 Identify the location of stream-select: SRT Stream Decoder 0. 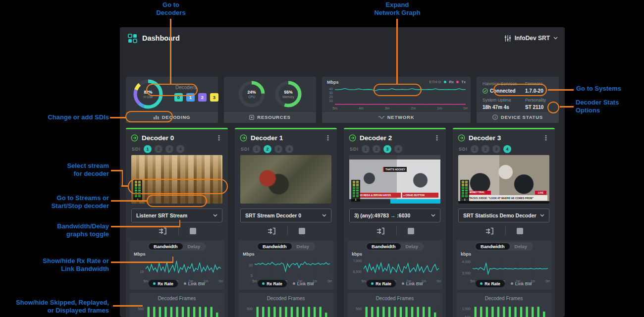
(286, 215).